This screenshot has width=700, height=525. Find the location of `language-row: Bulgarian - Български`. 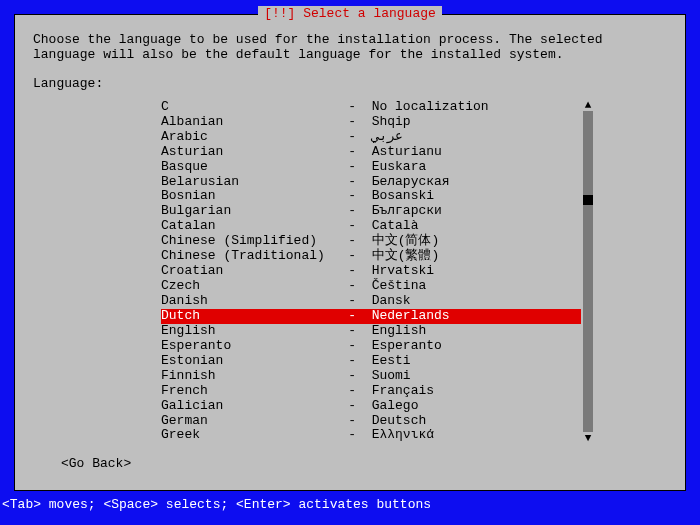

language-row: Bulgarian - Български is located at coordinates (371, 212).